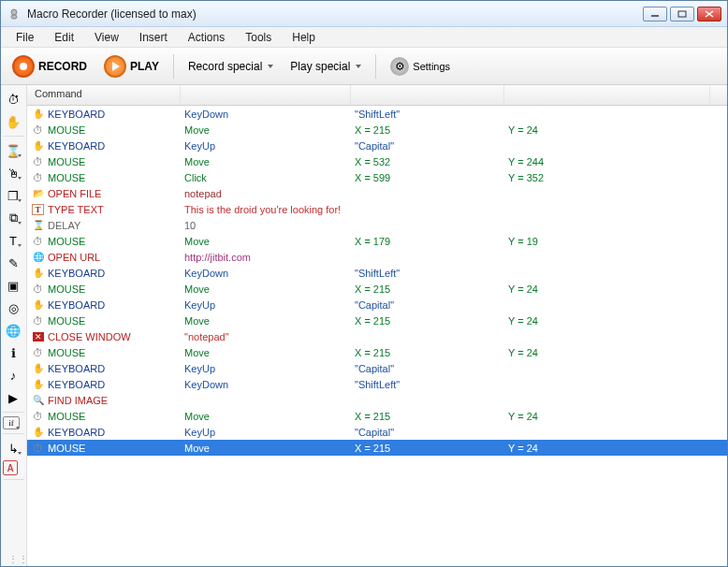 Image resolution: width=728 pixels, height=567 pixels. Describe the element at coordinates (364, 14) in the screenshot. I see `titlebar: Macro Recorder (licensed to max)` at that location.